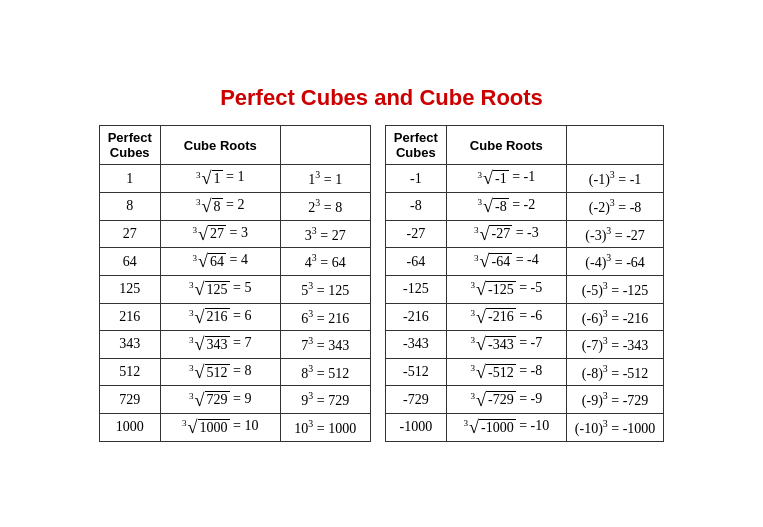 The width and height of the screenshot is (763, 527). Describe the element at coordinates (416, 146) in the screenshot. I see `right-header-perfect-cubes: PerfectCubes` at that location.